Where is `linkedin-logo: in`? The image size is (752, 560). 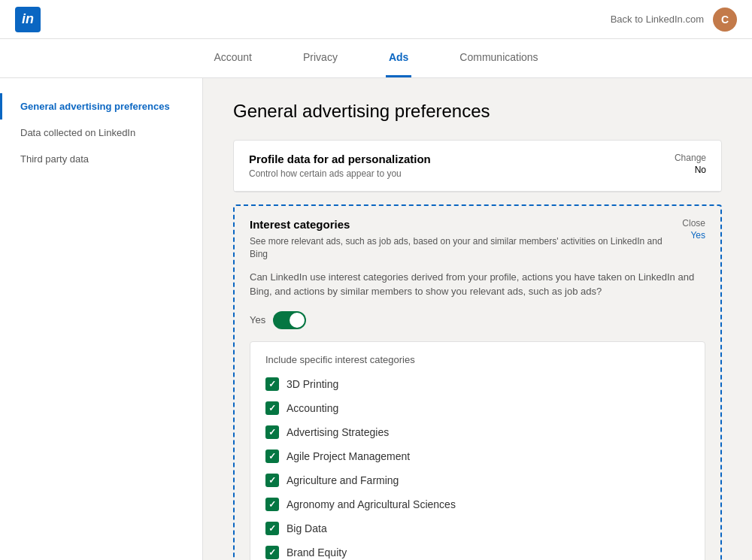 linkedin-logo: in is located at coordinates (28, 20).